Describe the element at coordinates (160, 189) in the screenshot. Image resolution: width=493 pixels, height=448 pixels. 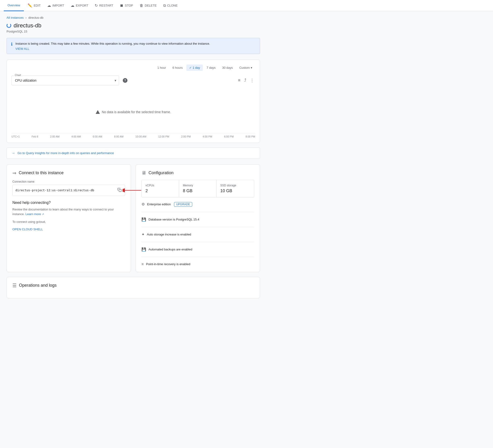
I see `metric-vcpus: vCPUs 2` at that location.